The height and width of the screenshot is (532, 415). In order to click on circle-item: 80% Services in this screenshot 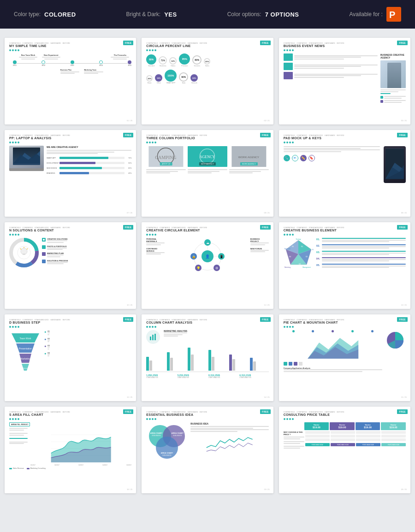, I will do `click(197, 61)`.